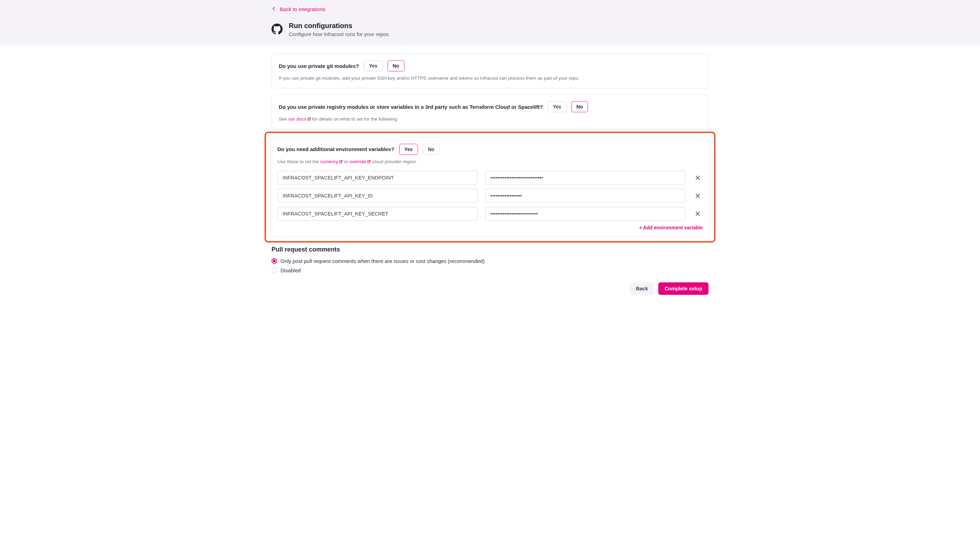 This screenshot has height=546, width=980. What do you see at coordinates (490, 187) in the screenshot?
I see `env-vars-card: Do you need additional environment varia…` at bounding box center [490, 187].